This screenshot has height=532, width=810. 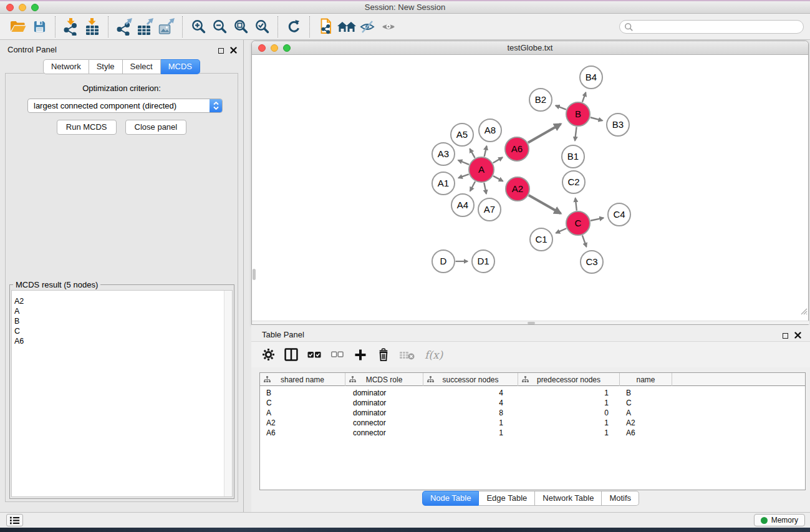 I want to click on table-row: A6connector11A6, so click(x=533, y=433).